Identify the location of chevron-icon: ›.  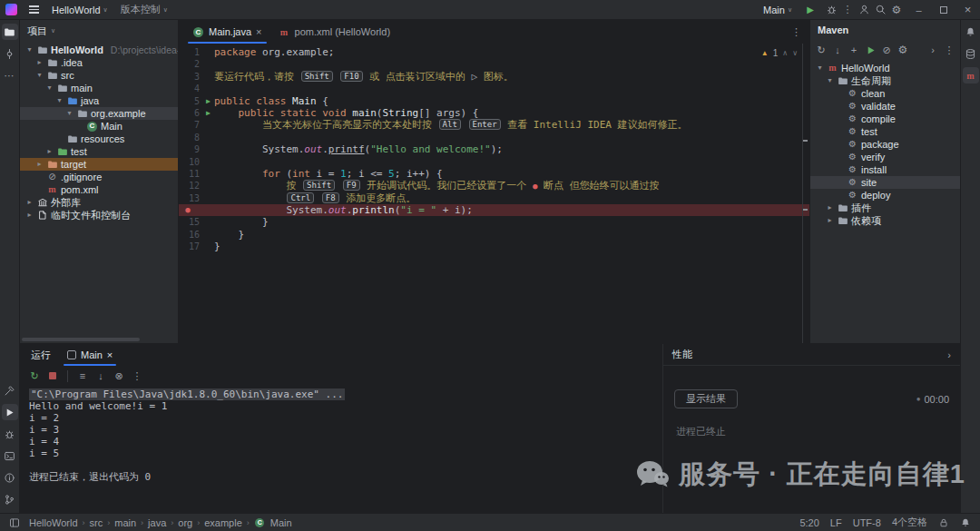
(933, 50).